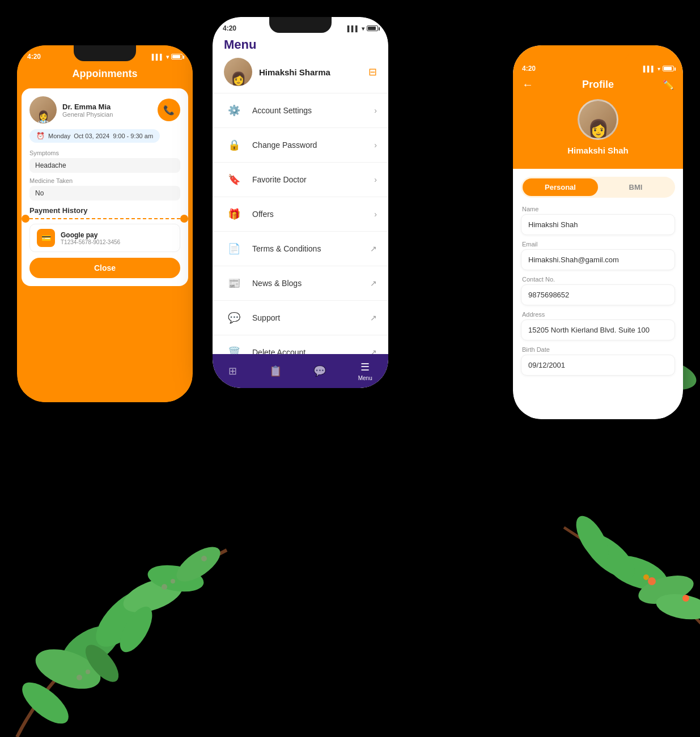 Image resolution: width=700 pixels, height=737 pixels. What do you see at coordinates (87, 110) in the screenshot?
I see `doctor-details: Dr. Emma Mia General Physician` at bounding box center [87, 110].